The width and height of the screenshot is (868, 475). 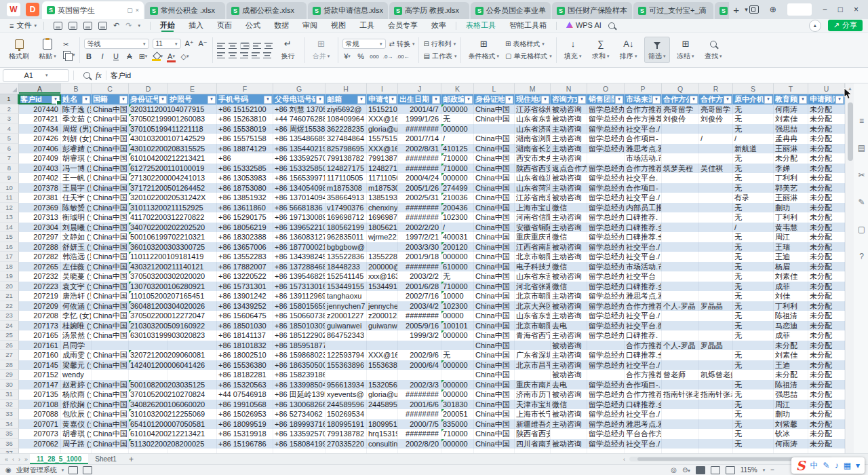 I want to click on col-header-U: U, so click(x=827, y=89).